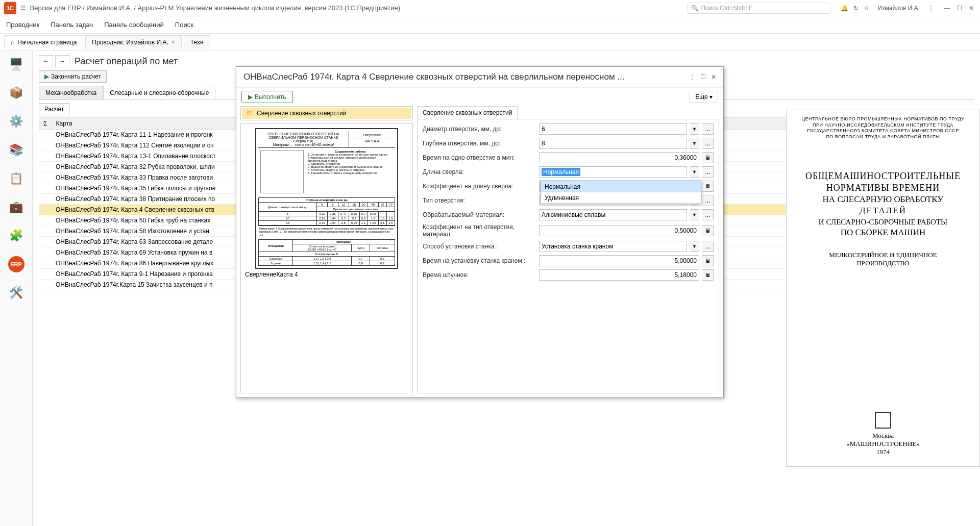 This screenshot has width=980, height=526. Describe the element at coordinates (184, 24) in the screenshot. I see `menu-search: Поиск` at that location.